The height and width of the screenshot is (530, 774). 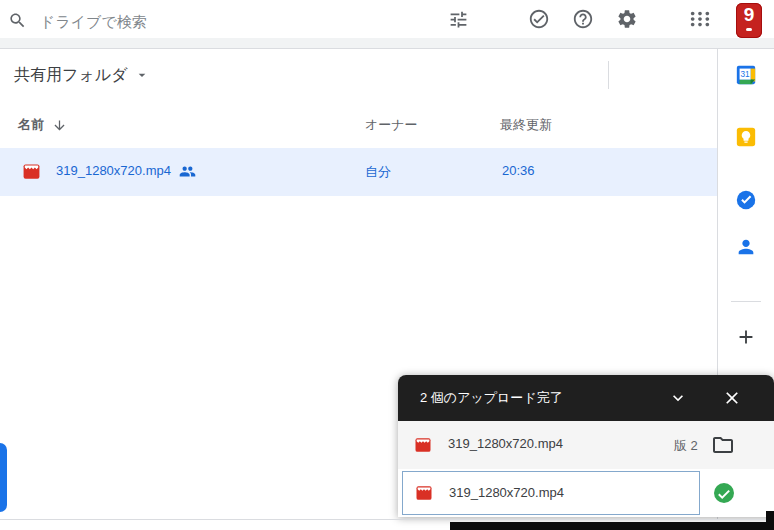 I want to click on toolbar-divider, so click(x=608, y=75).